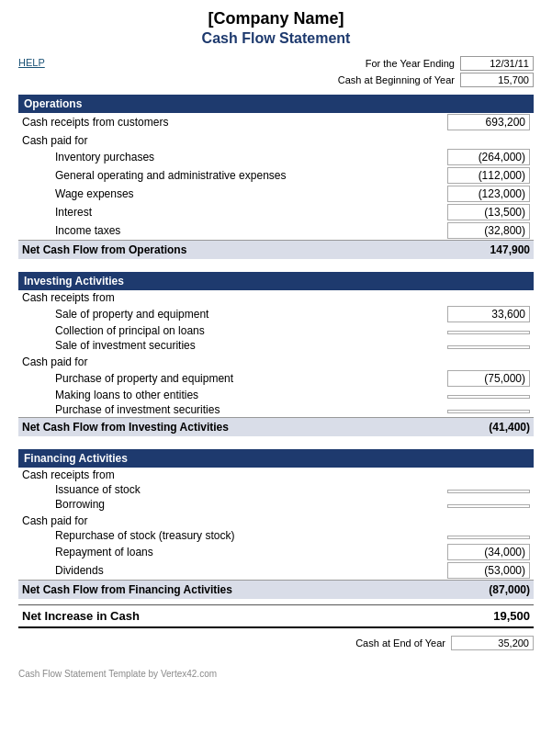 This screenshot has height=756, width=552. What do you see at coordinates (198, 536) in the screenshot?
I see `row-label: Repurchase of stock (treasury stock)` at bounding box center [198, 536].